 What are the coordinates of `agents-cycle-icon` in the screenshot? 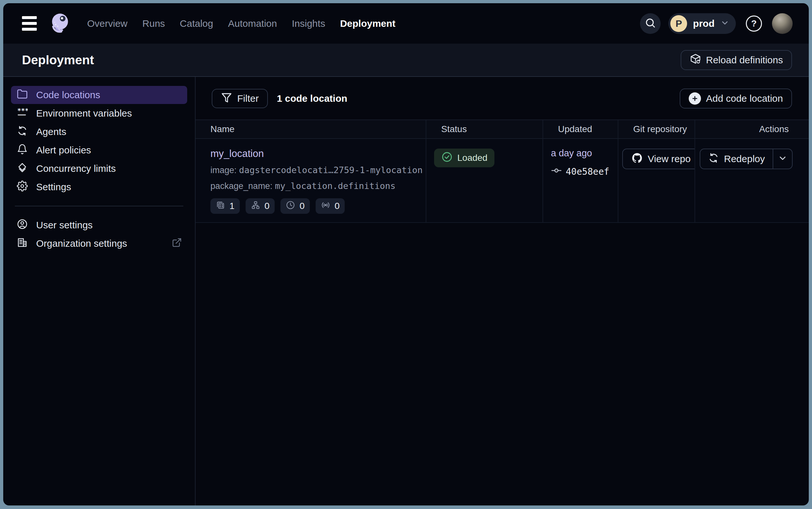 It's located at (22, 132).